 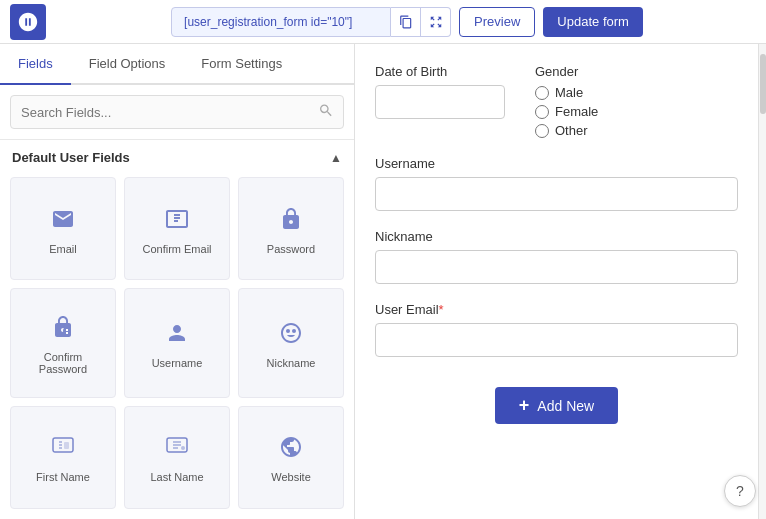 What do you see at coordinates (762, 282) in the screenshot?
I see `right-scrollbar` at bounding box center [762, 282].